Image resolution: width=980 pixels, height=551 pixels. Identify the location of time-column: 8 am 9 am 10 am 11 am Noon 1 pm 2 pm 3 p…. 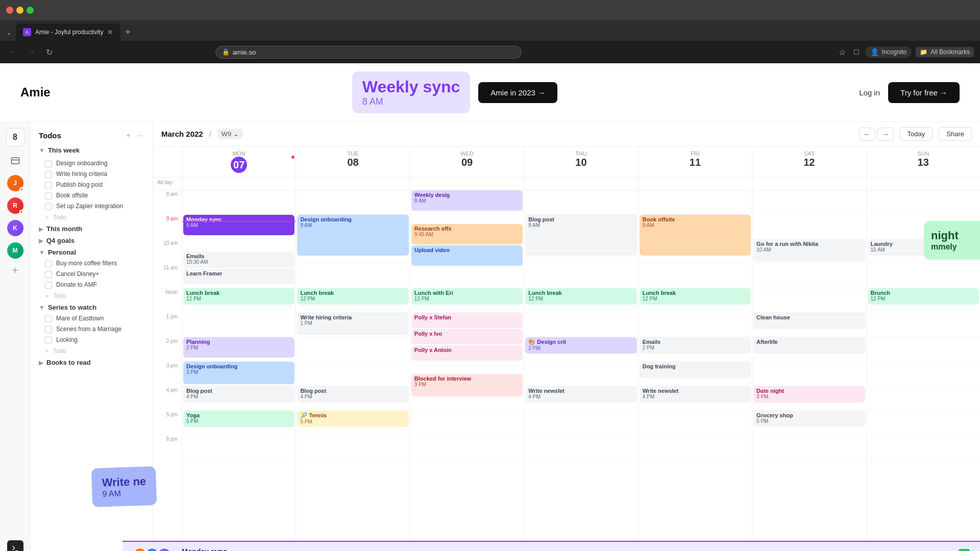
(167, 370).